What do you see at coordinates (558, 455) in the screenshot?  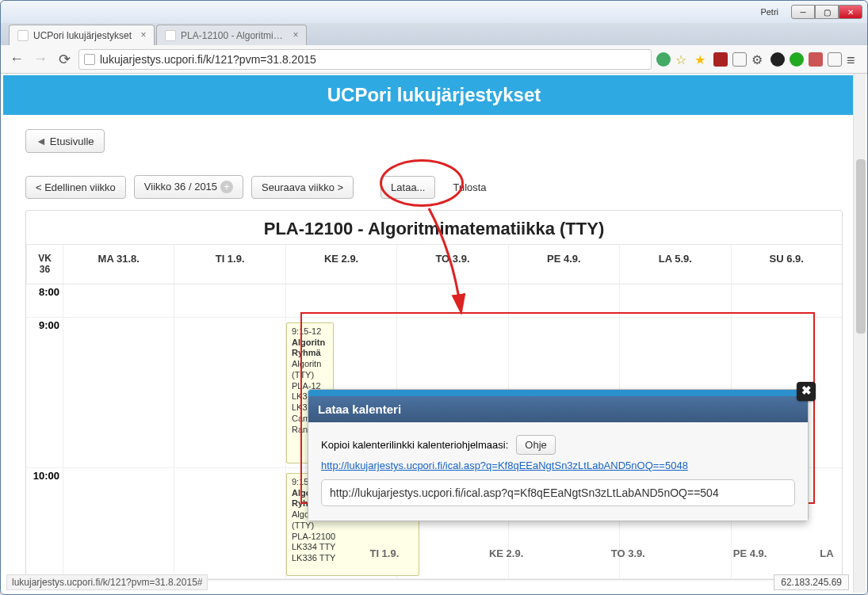 I see `download-modal: Lataa kalenteri ✖ Kopioi kalenterilinkki…` at bounding box center [558, 455].